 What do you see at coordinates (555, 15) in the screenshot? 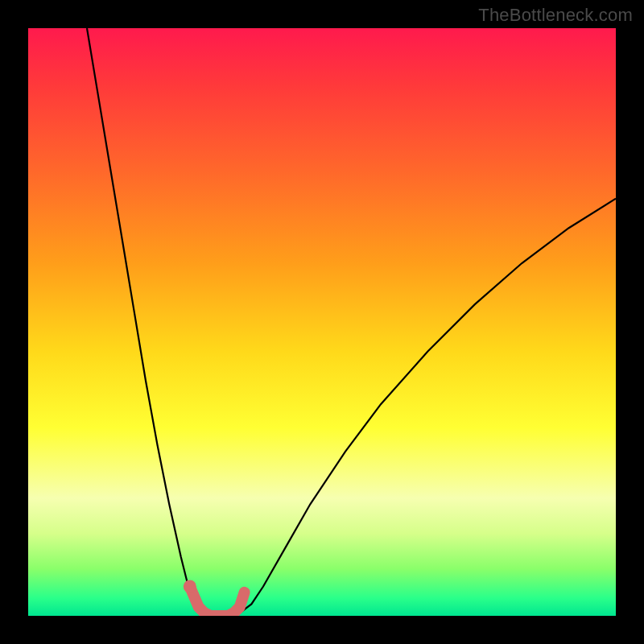
I see `watermark-text: TheBottleneck.com` at bounding box center [555, 15].